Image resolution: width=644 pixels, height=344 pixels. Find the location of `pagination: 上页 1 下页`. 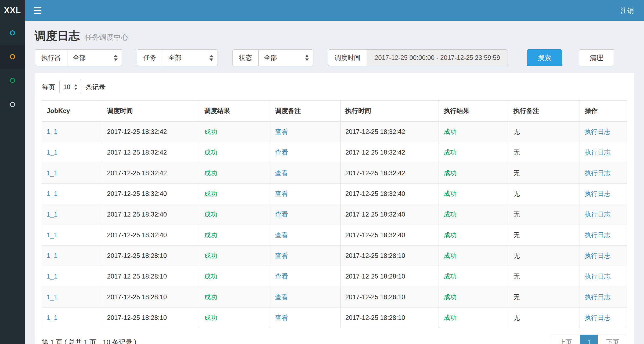

pagination: 上页 1 下页 is located at coordinates (589, 339).